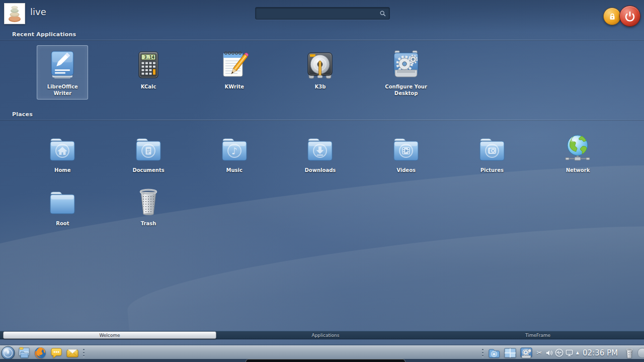  I want to click on panel-cashew-icon, so click(641, 353).